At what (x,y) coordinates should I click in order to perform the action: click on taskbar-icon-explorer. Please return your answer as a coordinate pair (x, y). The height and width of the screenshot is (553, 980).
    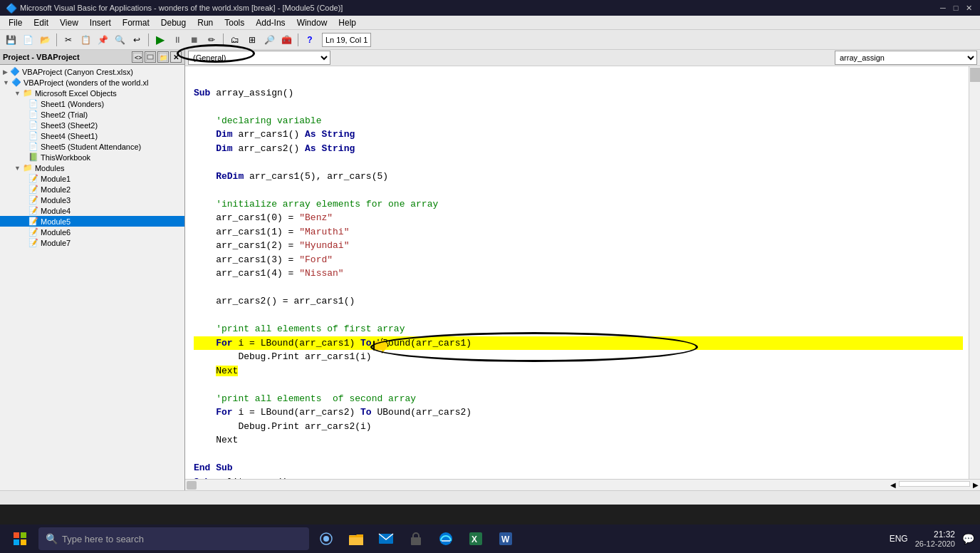
    Looking at the image, I should click on (356, 539).